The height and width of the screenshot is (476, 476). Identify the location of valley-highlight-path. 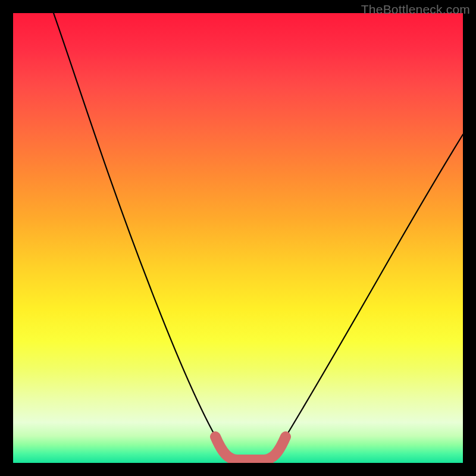
(250, 449).